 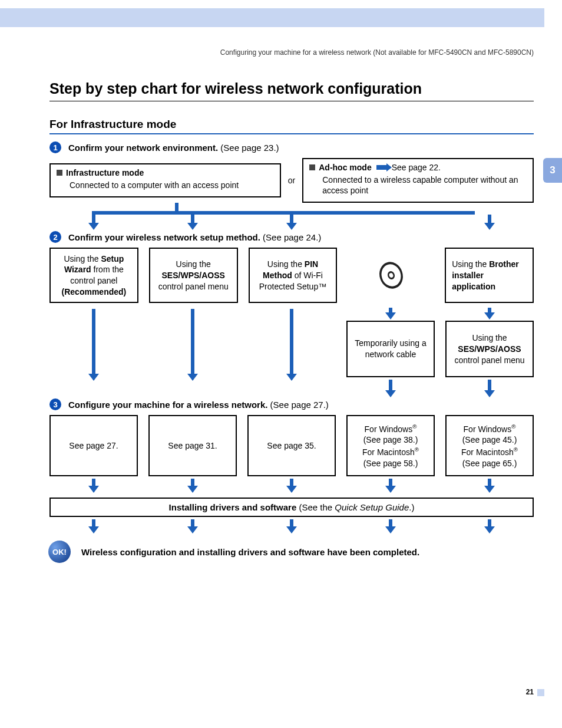 What do you see at coordinates (168, 404) in the screenshot?
I see `step-3-bold: Configure your machine for a wireless ne…` at bounding box center [168, 404].